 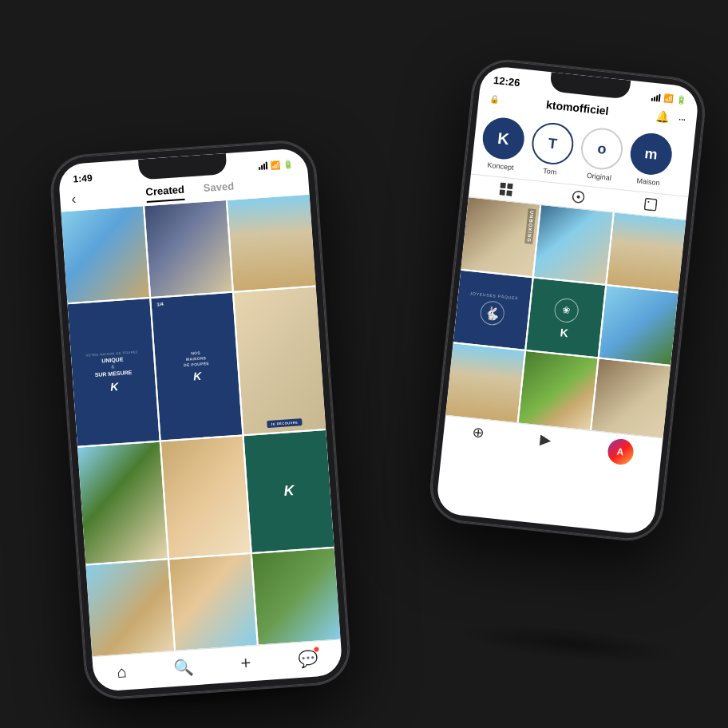 What do you see at coordinates (578, 196) in the screenshot?
I see `back-tab-reels` at bounding box center [578, 196].